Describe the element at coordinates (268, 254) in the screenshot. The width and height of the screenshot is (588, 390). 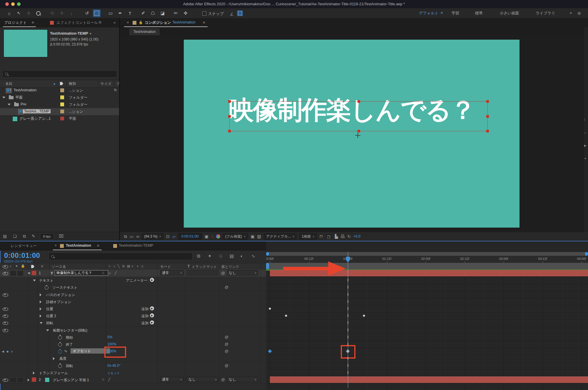
I see `navigator-start-handle` at that location.